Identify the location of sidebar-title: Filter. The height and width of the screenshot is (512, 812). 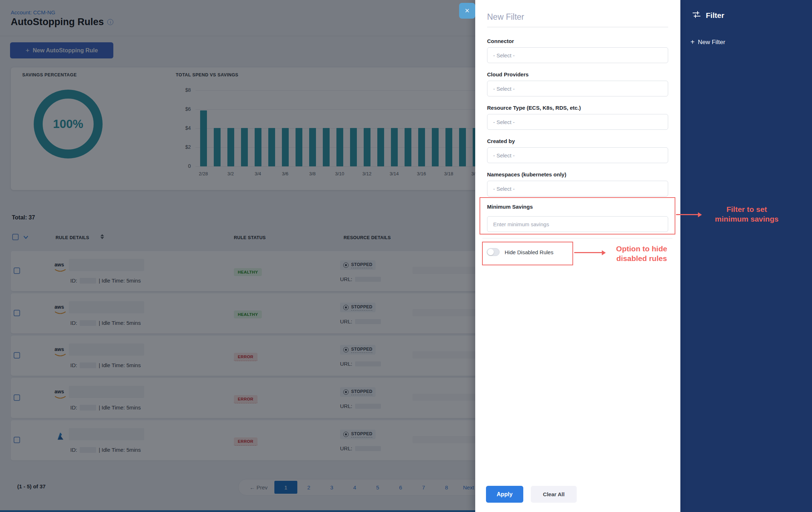
(715, 15).